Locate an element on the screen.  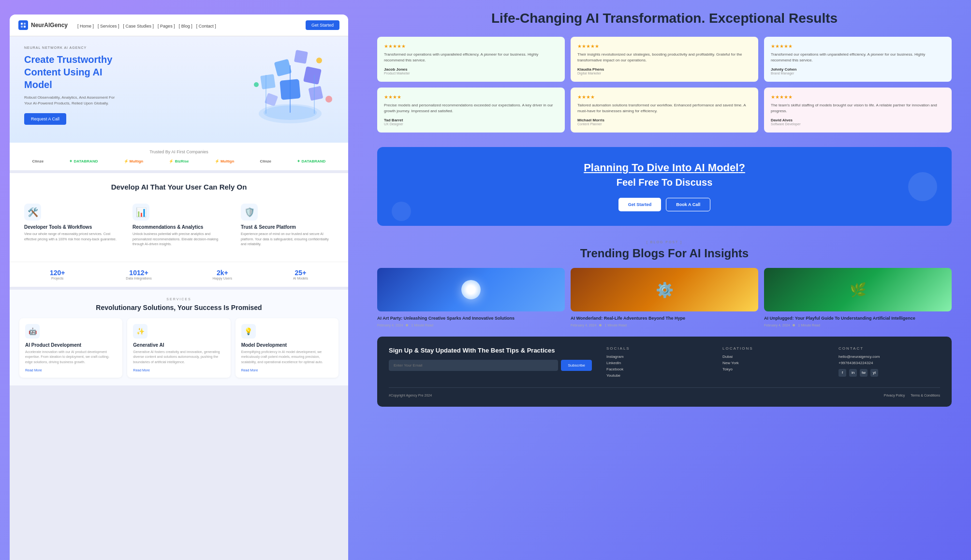
blog-grid: AI Art Party: Unleashing Creative Sparks… is located at coordinates (664, 297).